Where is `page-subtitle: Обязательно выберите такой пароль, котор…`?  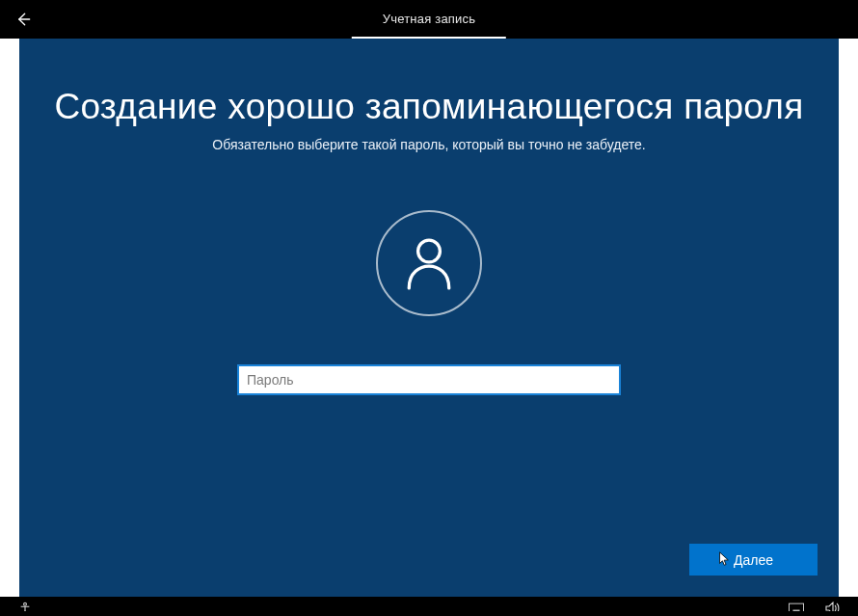
page-subtitle: Обязательно выберите такой пароль, котор… is located at coordinates (428, 145).